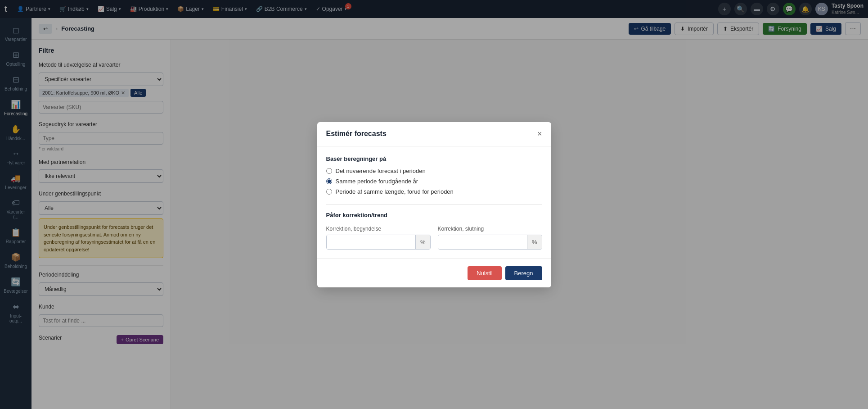  I want to click on radio-option-2: Samme periode forudgående år, so click(434, 181).